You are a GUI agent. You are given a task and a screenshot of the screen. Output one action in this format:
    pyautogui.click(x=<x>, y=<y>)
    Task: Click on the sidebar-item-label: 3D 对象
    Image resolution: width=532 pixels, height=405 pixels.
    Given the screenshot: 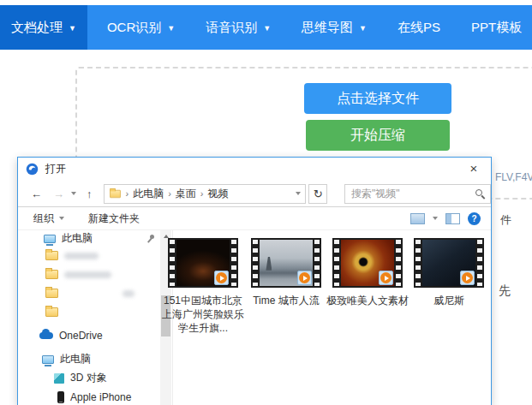 What is the action you would take?
    pyautogui.click(x=89, y=378)
    